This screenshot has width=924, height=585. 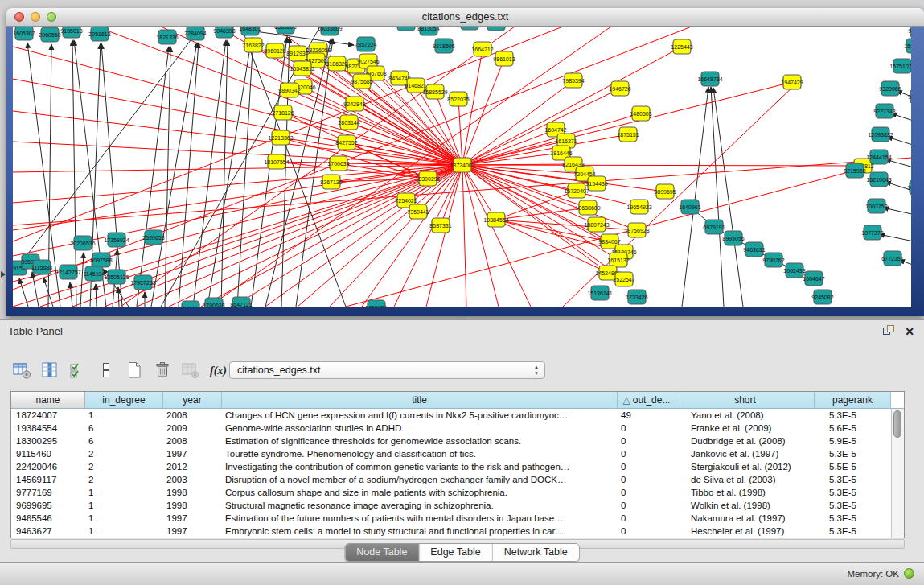 What do you see at coordinates (458, 441) in the screenshot?
I see `table-row: 1830029562008Estimation of significance …` at bounding box center [458, 441].